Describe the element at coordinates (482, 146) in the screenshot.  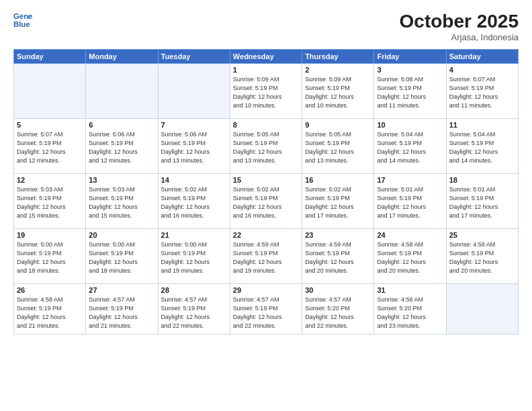
I see `table-row: 11Sunrise: 5:04 AM Sunset: 5:19 PM Dayli…` at that location.